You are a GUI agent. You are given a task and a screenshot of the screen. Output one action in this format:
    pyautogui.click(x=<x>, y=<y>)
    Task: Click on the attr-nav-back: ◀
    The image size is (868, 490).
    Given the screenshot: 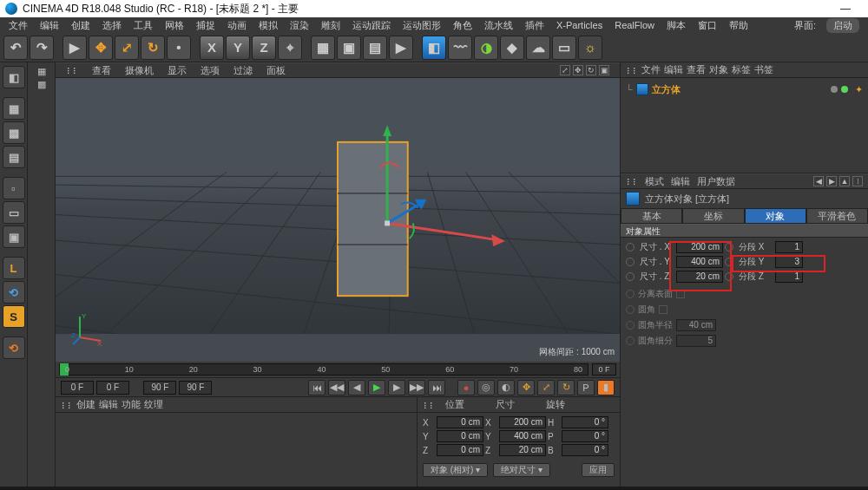 What is the action you would take?
    pyautogui.click(x=819, y=181)
    